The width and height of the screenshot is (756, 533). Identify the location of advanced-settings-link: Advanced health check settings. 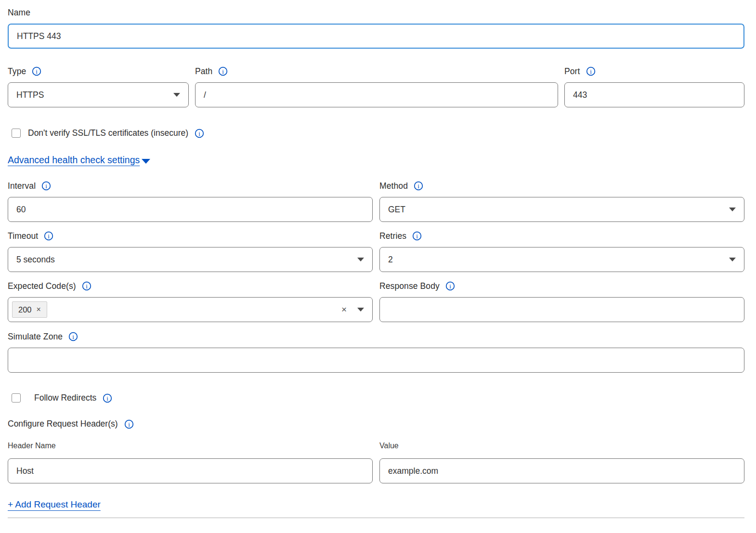
(74, 160).